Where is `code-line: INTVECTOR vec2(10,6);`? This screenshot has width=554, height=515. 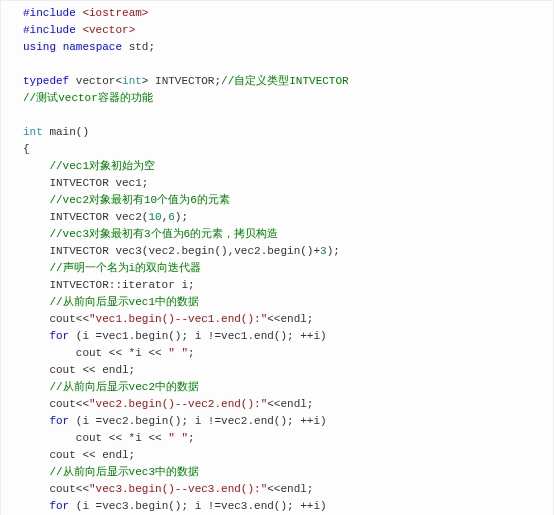
code-line: INTVECTOR vec2(10,6); is located at coordinates (285, 218).